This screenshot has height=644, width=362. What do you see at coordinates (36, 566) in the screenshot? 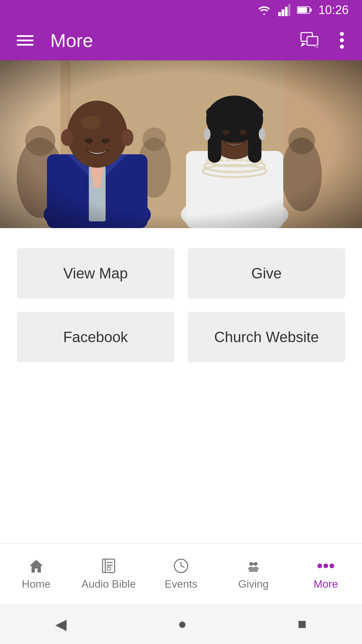
I see `home-icon` at bounding box center [36, 566].